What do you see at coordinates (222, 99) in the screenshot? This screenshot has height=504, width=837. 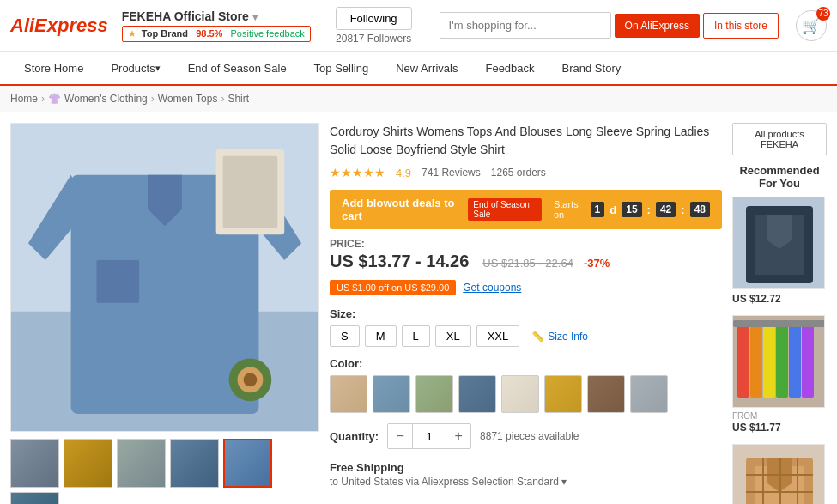 I see `breadcrumb-sep-3: ›` at bounding box center [222, 99].